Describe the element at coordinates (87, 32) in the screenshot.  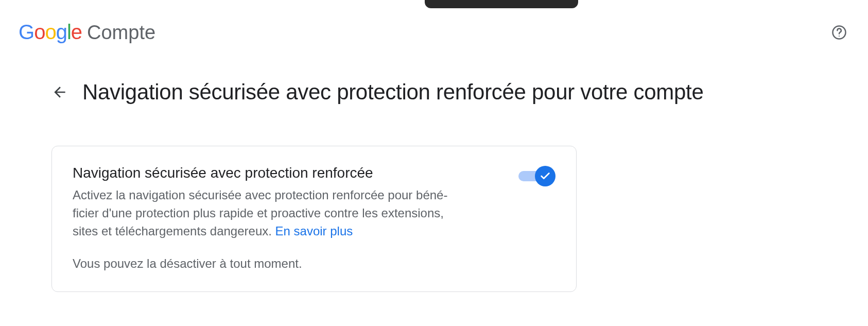
I see `logo-area: G o o g l e Compte` at that location.